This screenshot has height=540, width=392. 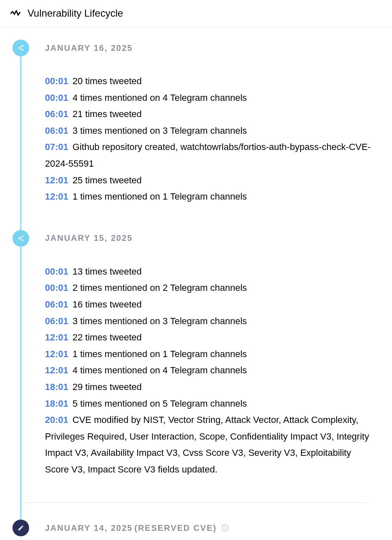 I want to click on event-text: 2 times mentioned on 2 Telegram channels, so click(x=160, y=288).